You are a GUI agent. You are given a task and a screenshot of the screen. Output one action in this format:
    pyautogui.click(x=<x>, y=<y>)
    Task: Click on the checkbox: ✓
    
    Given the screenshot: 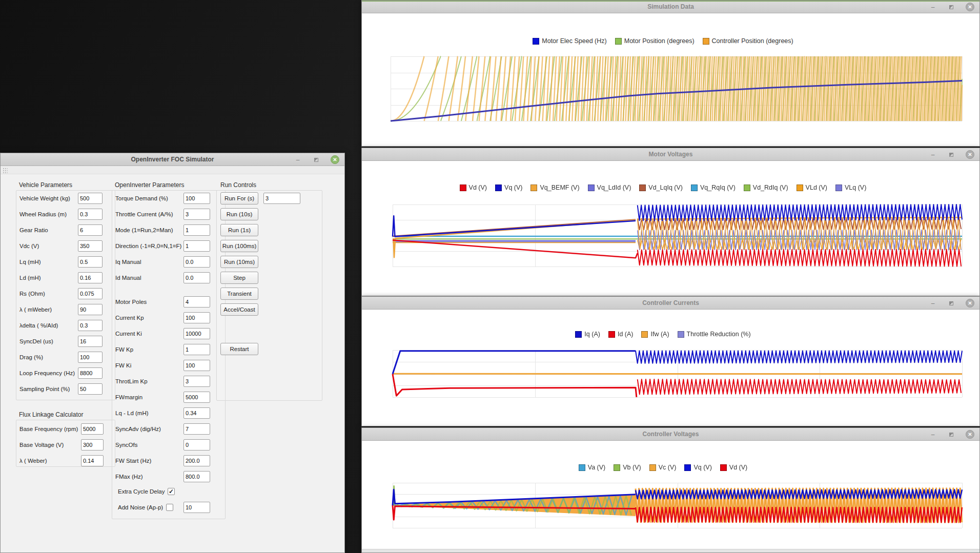 What is the action you would take?
    pyautogui.click(x=171, y=491)
    